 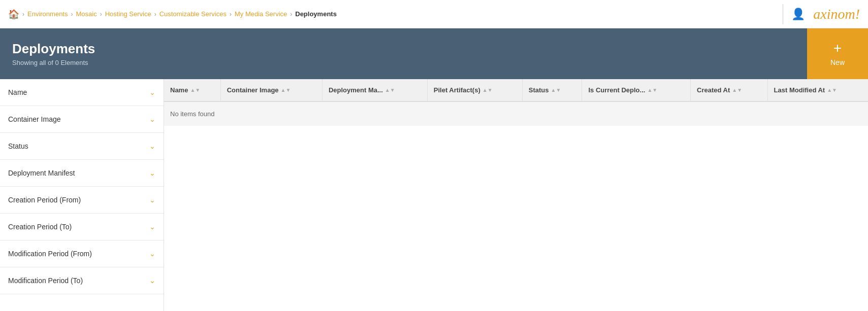 What do you see at coordinates (54, 54) in the screenshot?
I see `page-header-left: Deployments Showing all of 0 Elements` at bounding box center [54, 54].